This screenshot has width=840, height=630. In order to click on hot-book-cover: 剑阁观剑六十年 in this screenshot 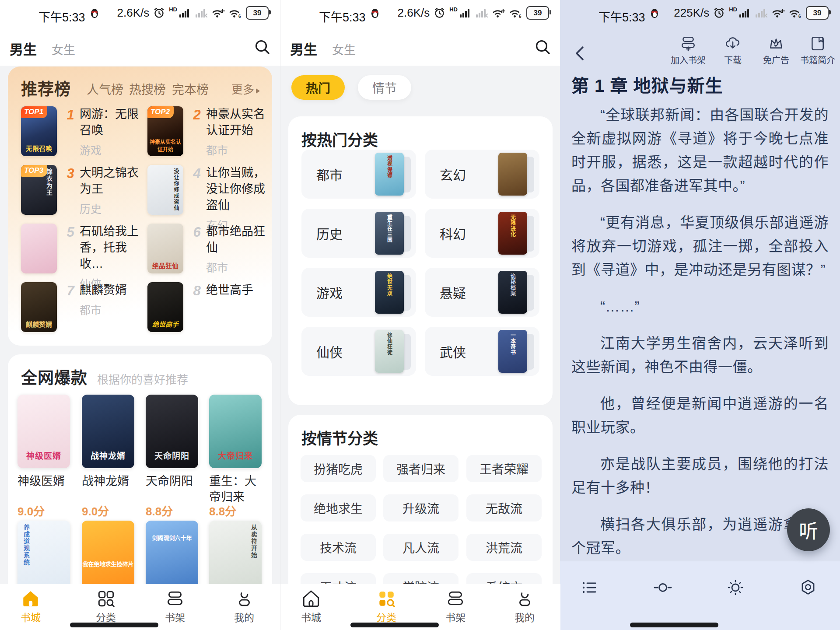, I will do `click(172, 557)`.